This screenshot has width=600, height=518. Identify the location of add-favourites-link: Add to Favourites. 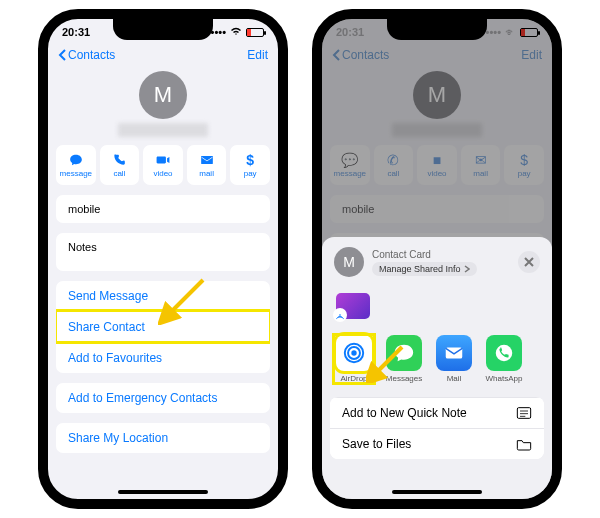
(163, 358).